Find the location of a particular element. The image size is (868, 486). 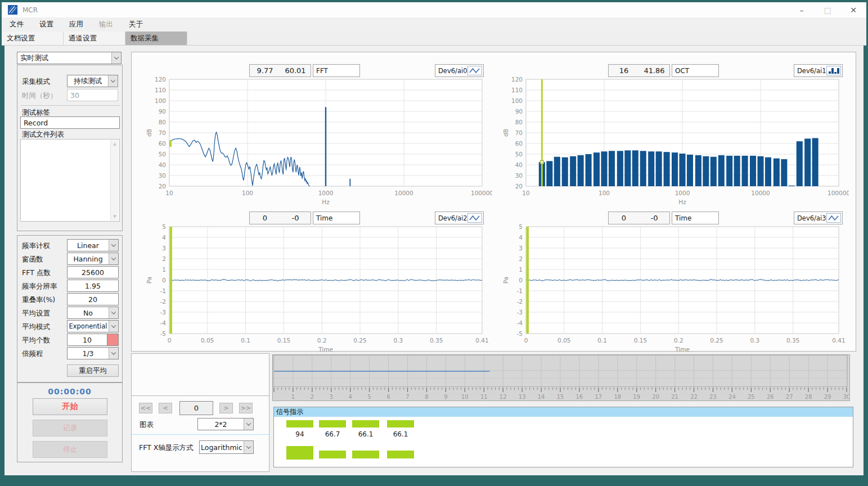

oct-type-box: OCT is located at coordinates (695, 71).